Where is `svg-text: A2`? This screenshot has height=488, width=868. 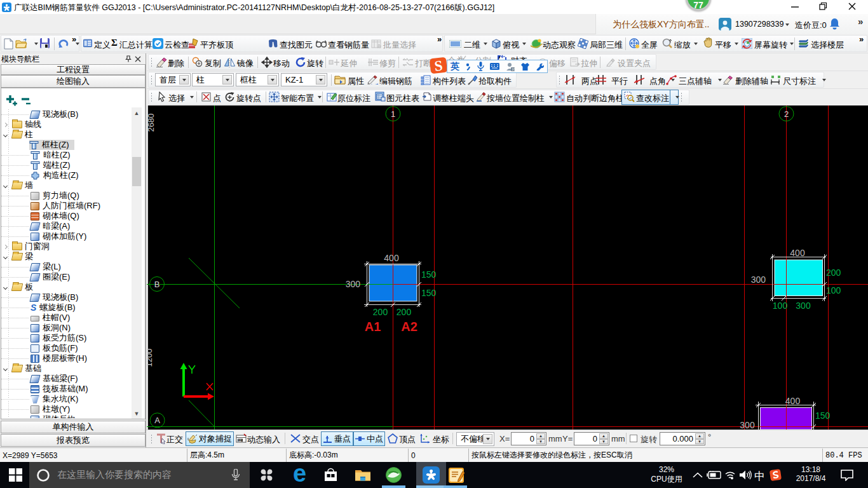
svg-text: A2 is located at coordinates (409, 327).